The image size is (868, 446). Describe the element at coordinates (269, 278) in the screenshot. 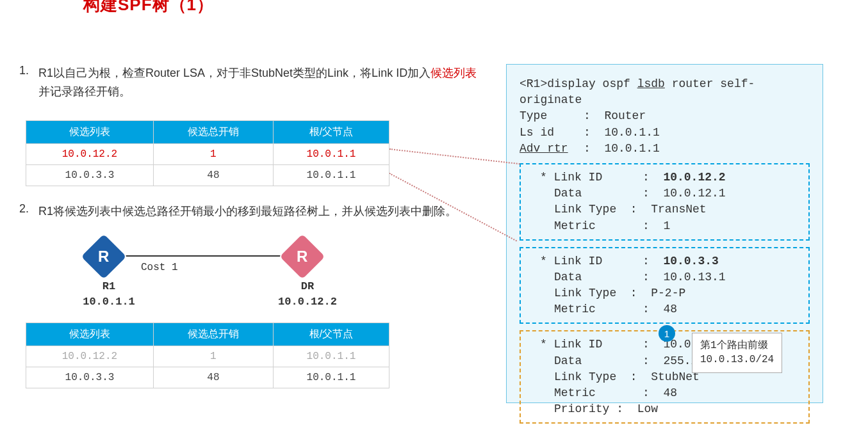

I see `topology-diagram: R R Cost 1 R1 10.0.1.1 DR 10.0.12.2` at that location.